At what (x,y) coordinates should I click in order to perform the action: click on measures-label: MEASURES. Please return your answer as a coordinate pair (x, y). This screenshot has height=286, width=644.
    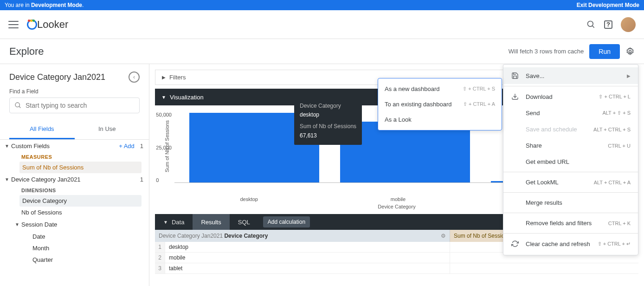
    Looking at the image, I should click on (74, 157).